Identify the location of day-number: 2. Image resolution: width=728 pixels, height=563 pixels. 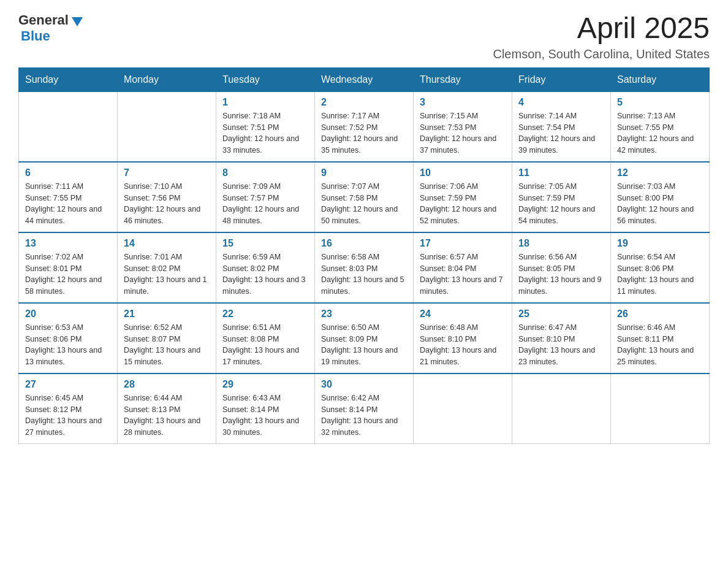
(364, 102).